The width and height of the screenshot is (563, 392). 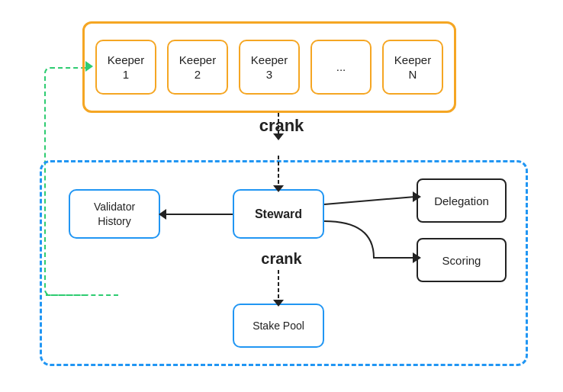 I want to click on keeper-dots: ..., so click(x=341, y=67).